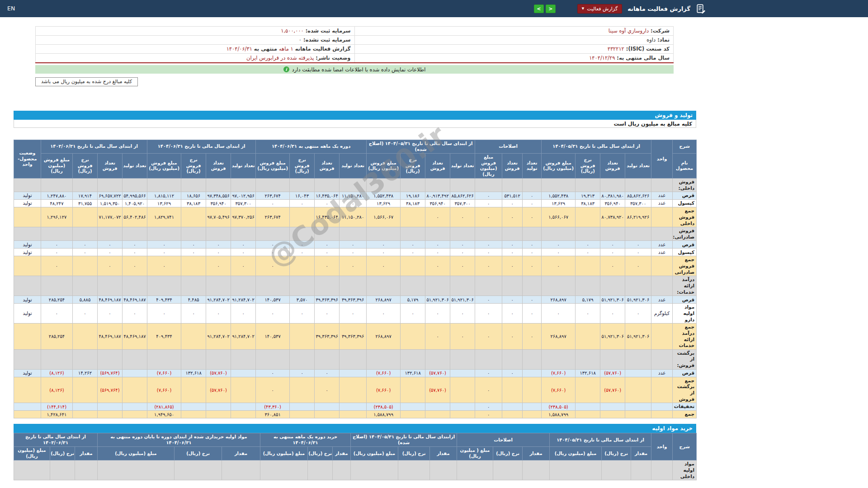 This screenshot has width=868, height=488. Describe the element at coordinates (11, 8) in the screenshot. I see `language-toggle: EN` at that location.